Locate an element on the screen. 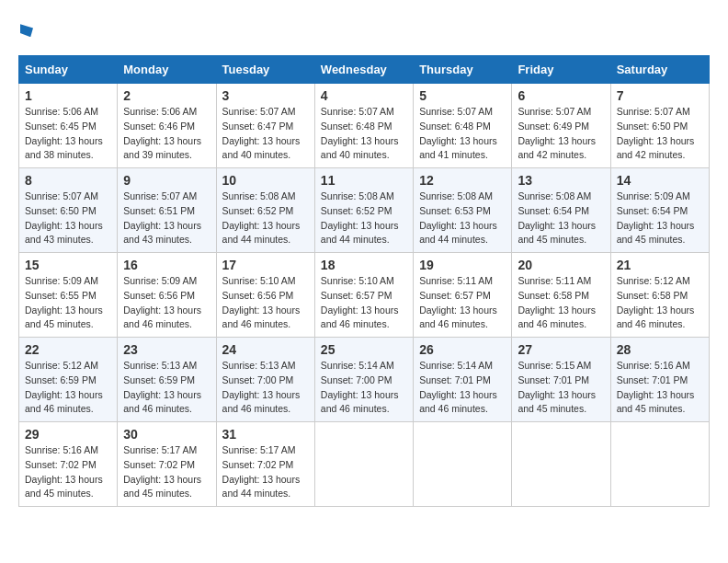 This screenshot has width=728, height=563. calendar-cell: 31 Sunrise: 5:17 AM Sunset: 7:02 PM Dayl… is located at coordinates (265, 465).